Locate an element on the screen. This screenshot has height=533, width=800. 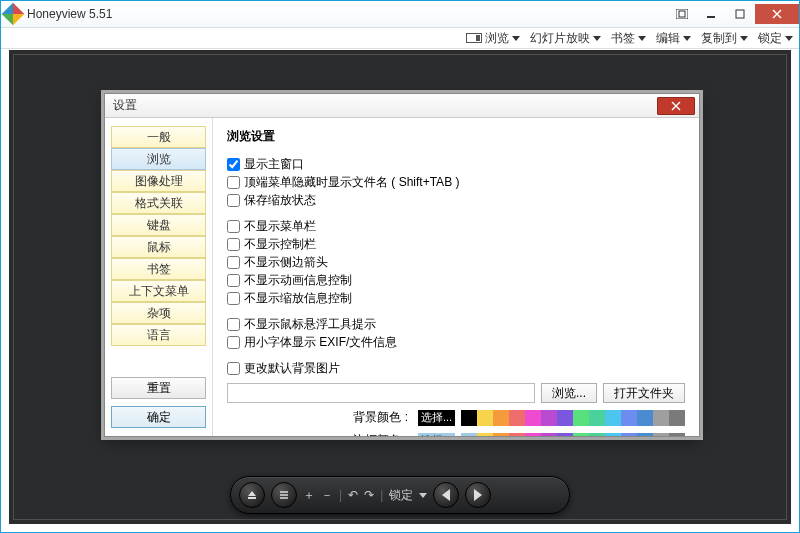
ok-button: 确定 is located at coordinates (158, 417).